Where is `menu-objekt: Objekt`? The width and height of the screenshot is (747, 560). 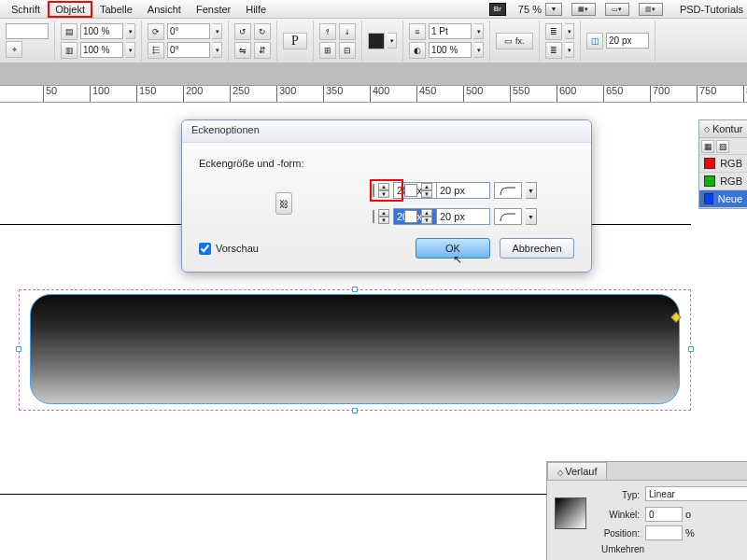 menu-objekt: Objekt is located at coordinates (70, 9).